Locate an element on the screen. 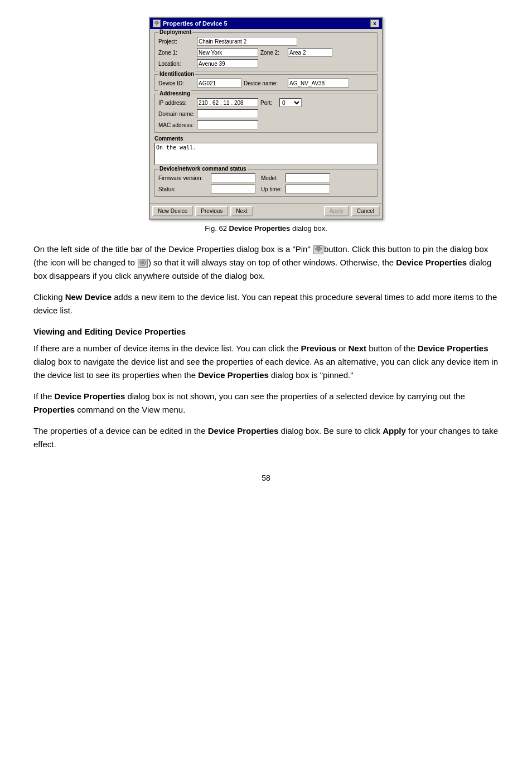 This screenshot has height=774, width=532. location-input is located at coordinates (228, 64).